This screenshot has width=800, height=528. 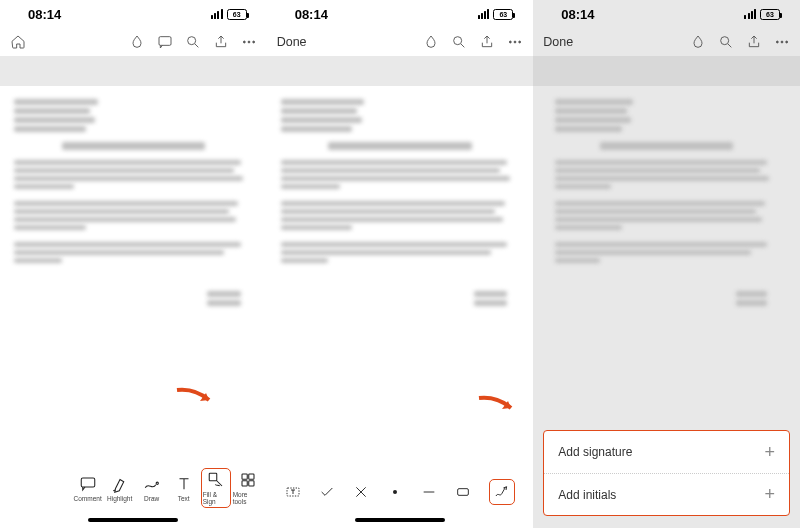 I want to click on comment-icon, so click(x=165, y=42).